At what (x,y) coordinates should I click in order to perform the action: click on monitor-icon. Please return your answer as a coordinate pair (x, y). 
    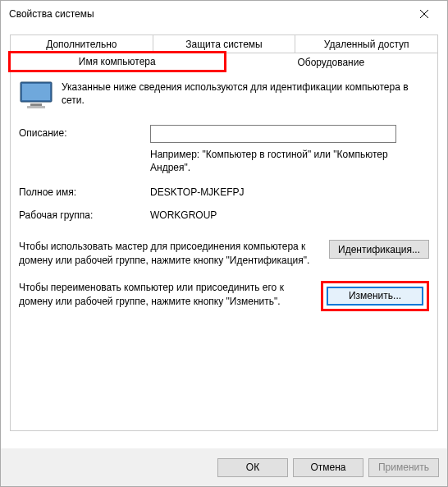
    Looking at the image, I should click on (36, 97).